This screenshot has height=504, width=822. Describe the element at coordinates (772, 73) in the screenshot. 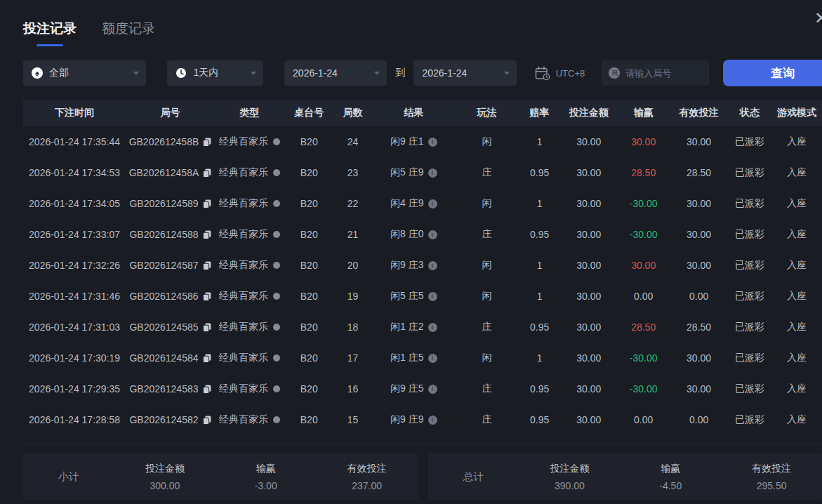

I see `query-button: 查询` at that location.